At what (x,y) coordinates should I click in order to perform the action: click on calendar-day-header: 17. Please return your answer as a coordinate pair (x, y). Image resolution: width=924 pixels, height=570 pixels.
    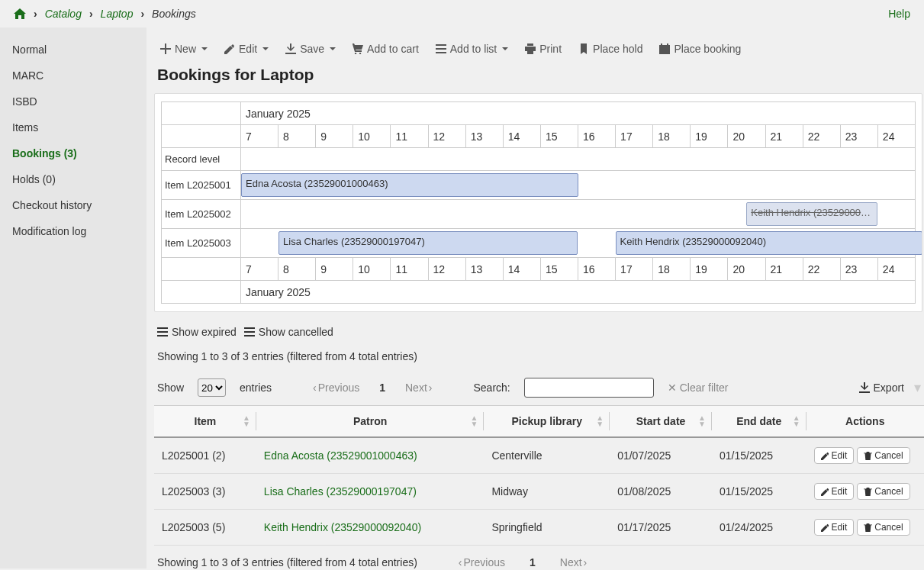
    Looking at the image, I should click on (635, 269).